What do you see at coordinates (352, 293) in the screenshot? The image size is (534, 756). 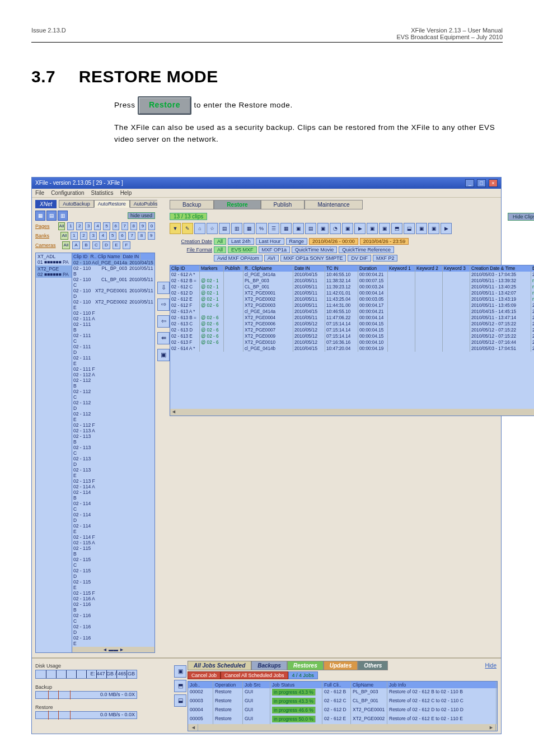 I see `table-row: 02 - 612 D@ 02 - 1XT2_PGE00012010/05/111…` at bounding box center [352, 293].